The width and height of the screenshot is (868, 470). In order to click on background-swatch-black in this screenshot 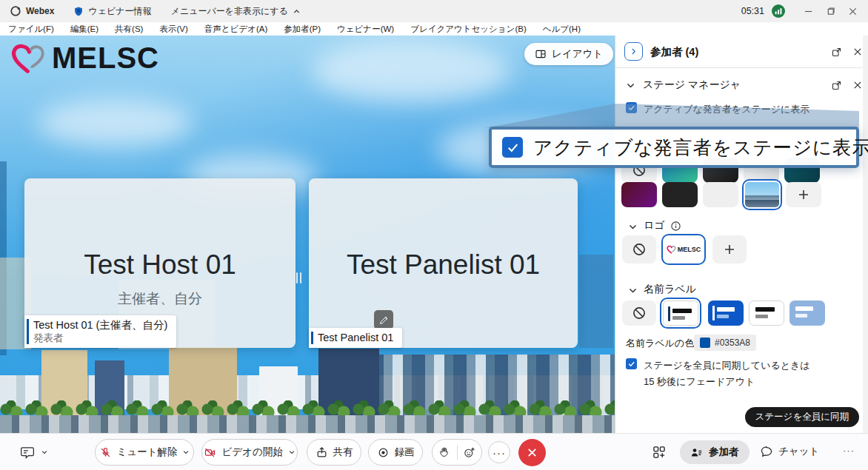, I will do `click(680, 195)`.